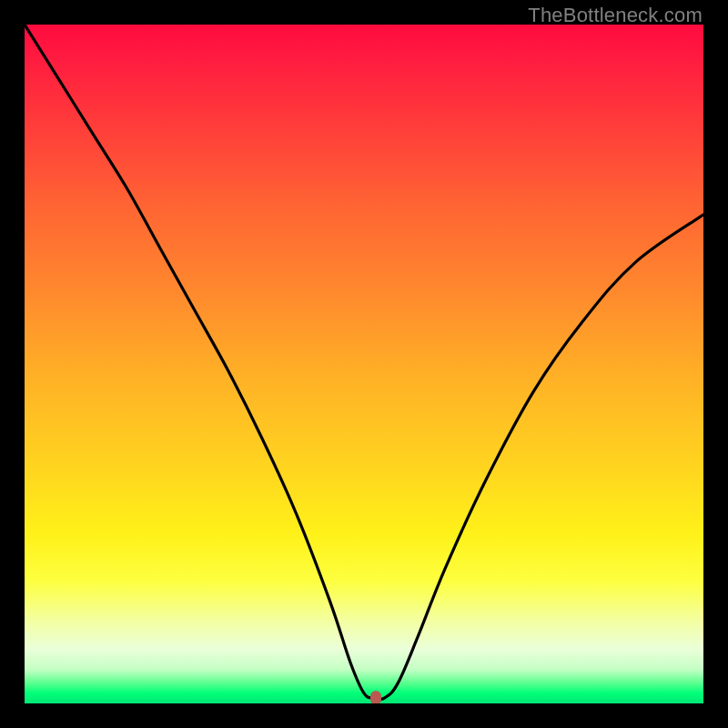 The image size is (728, 728). I want to click on watermark-text: TheBottleneck.com, so click(615, 15).